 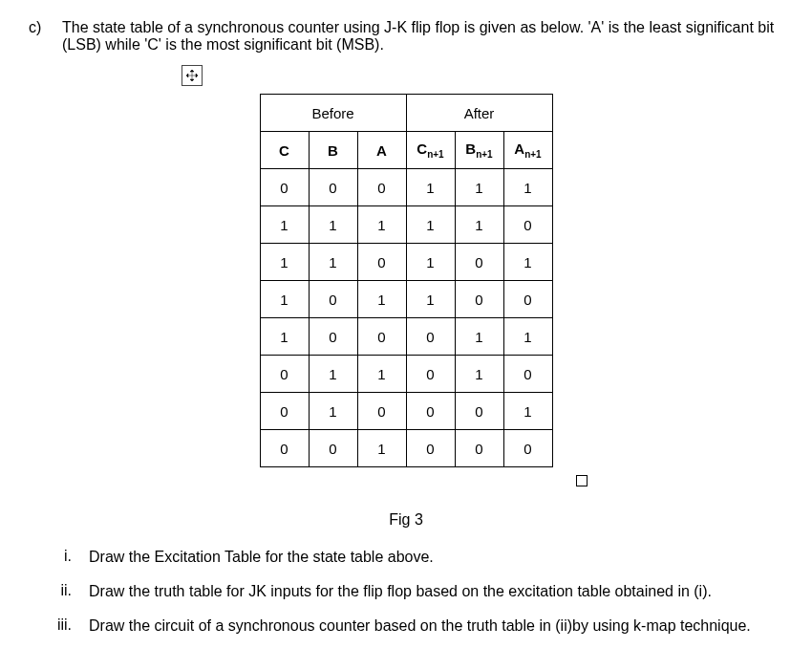 I want to click on item-ii-text: Draw the truth table for JK inputs for t…, so click(x=436, y=592).